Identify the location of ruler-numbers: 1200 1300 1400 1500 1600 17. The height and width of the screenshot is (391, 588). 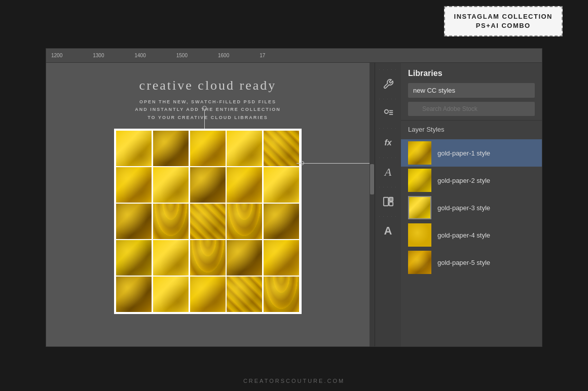
(156, 56).